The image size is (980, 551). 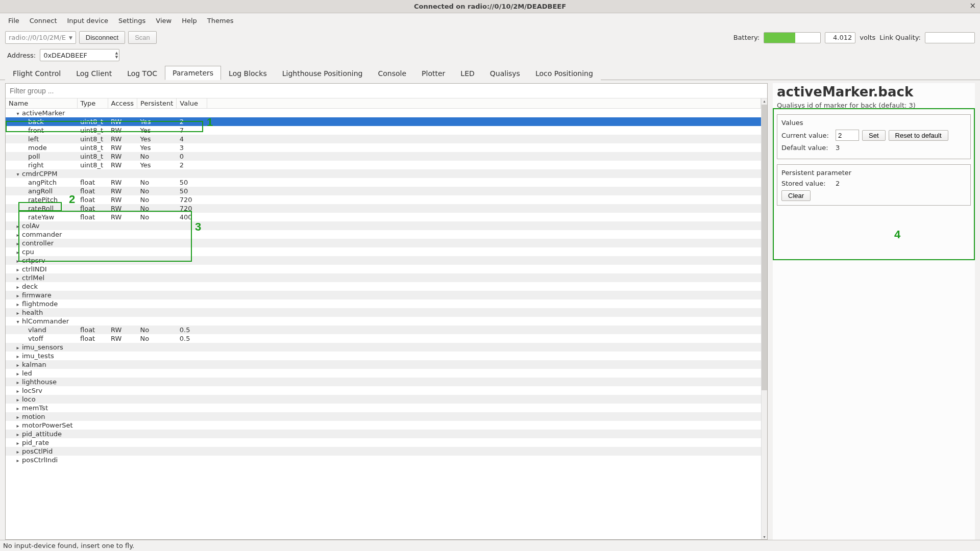 What do you see at coordinates (386, 91) in the screenshot?
I see `filter-input` at bounding box center [386, 91].